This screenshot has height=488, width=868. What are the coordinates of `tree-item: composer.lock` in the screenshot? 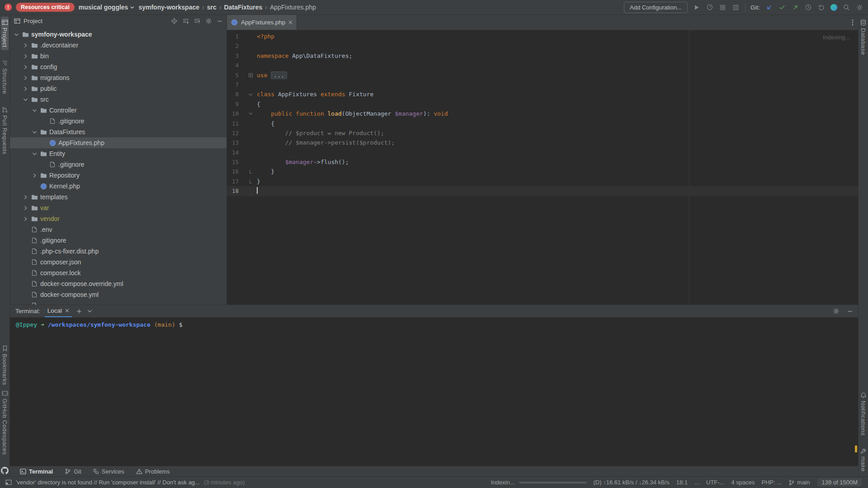 It's located at (118, 273).